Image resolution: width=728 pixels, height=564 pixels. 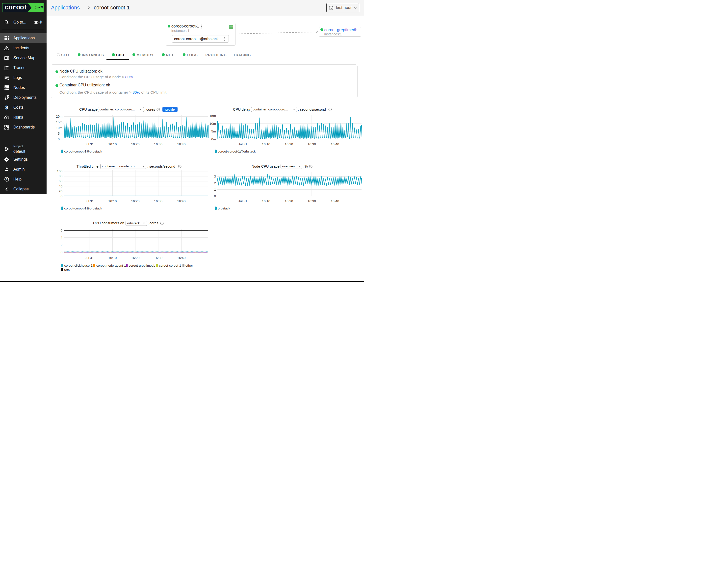 What do you see at coordinates (142, 265) in the screenshot?
I see `svg-text: coroot-greptimedb` at bounding box center [142, 265].